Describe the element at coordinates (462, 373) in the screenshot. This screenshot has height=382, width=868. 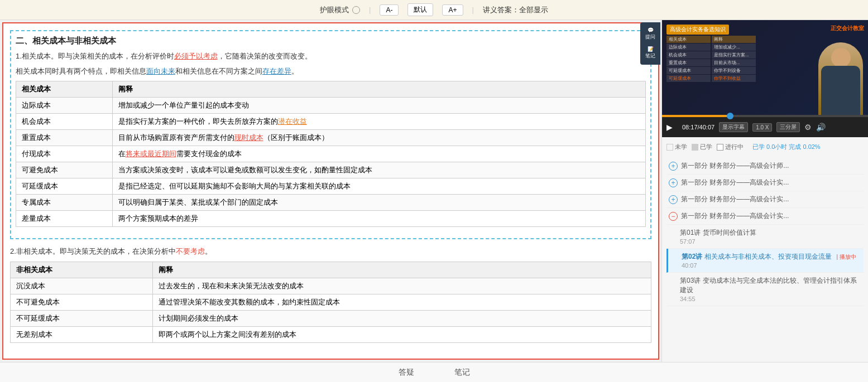
I see `notes-tab: 笔记` at that location.